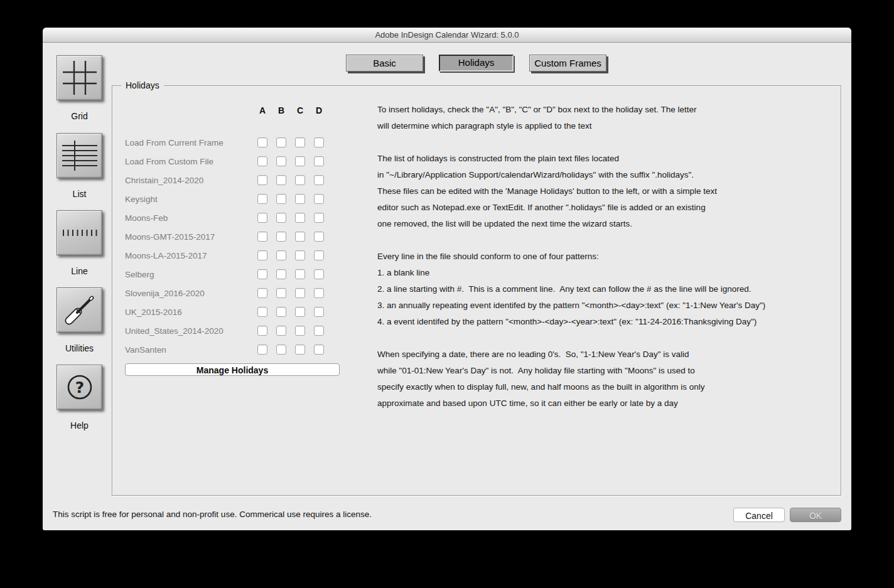 The width and height of the screenshot is (894, 588). What do you see at coordinates (79, 233) in the screenshot?
I see `line-button` at bounding box center [79, 233].